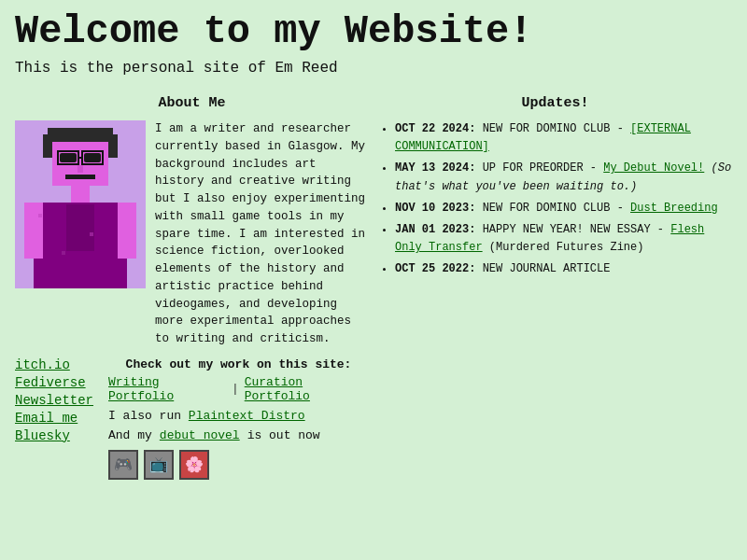 This screenshot has width=747, height=560. Describe the element at coordinates (435, 129) in the screenshot. I see `update-date-1: OCT 22 2024:` at that location.